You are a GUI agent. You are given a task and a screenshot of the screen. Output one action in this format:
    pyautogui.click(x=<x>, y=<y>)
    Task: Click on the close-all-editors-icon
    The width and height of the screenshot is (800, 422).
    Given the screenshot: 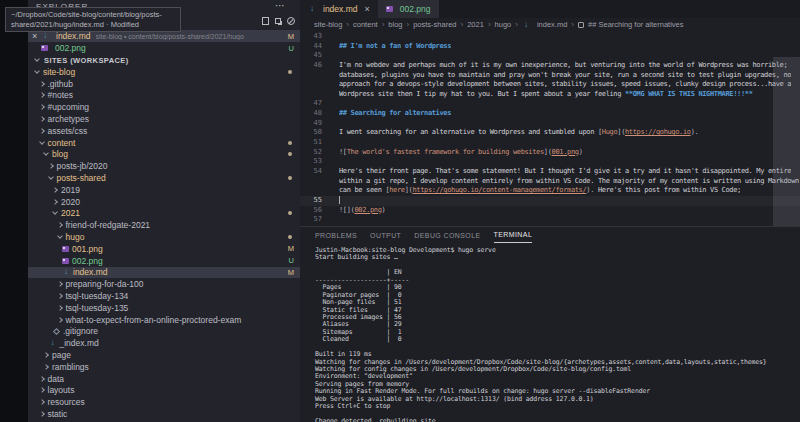 What is the action you would take?
    pyautogui.click(x=291, y=21)
    